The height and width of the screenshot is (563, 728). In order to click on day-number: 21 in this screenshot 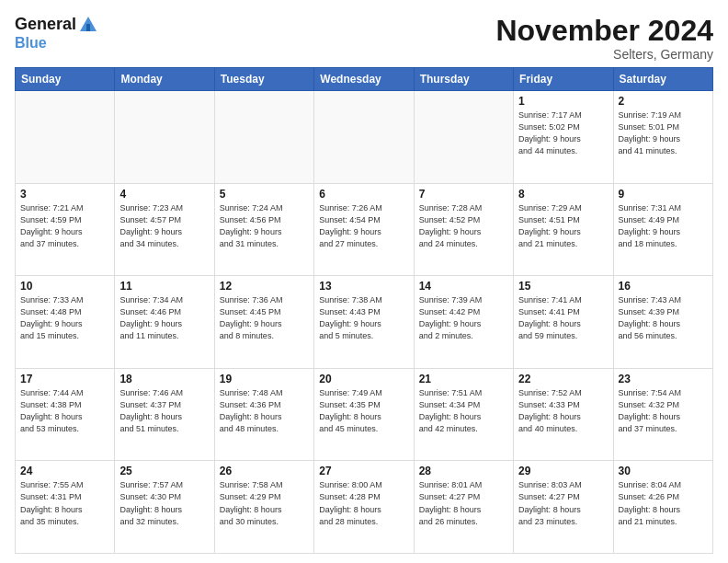, I will do `click(463, 379)`.